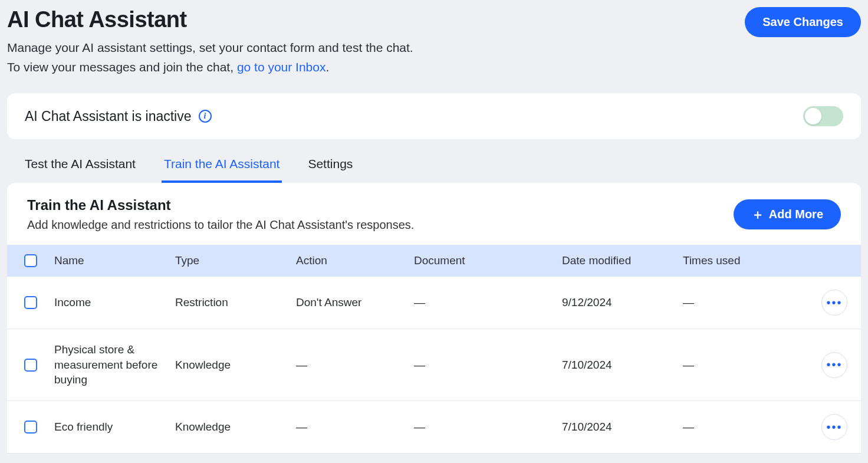  What do you see at coordinates (31, 261) in the screenshot?
I see `select-all-checkbox` at bounding box center [31, 261].